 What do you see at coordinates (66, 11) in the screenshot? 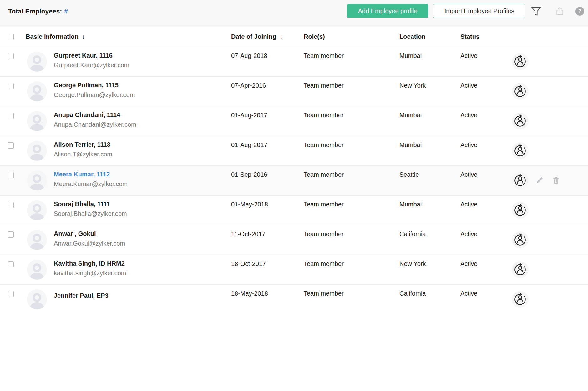
I see `total-employees-value: #` at bounding box center [66, 11].